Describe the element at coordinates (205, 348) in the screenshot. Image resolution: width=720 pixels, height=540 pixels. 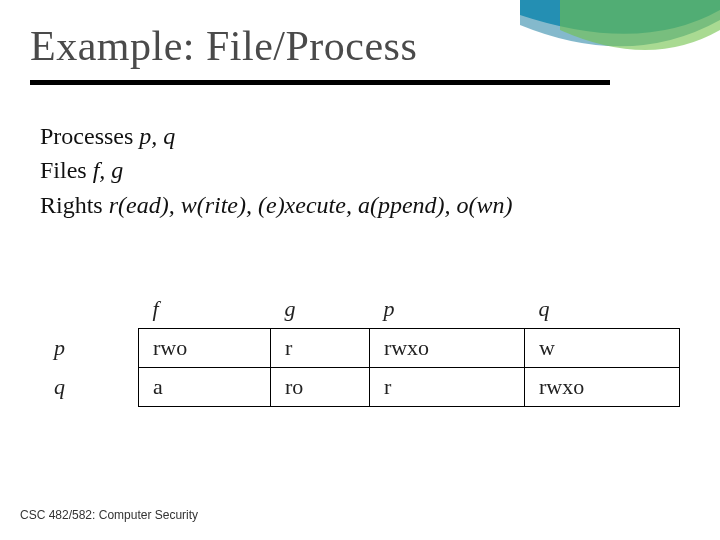
I see `cell: rwo` at that location.